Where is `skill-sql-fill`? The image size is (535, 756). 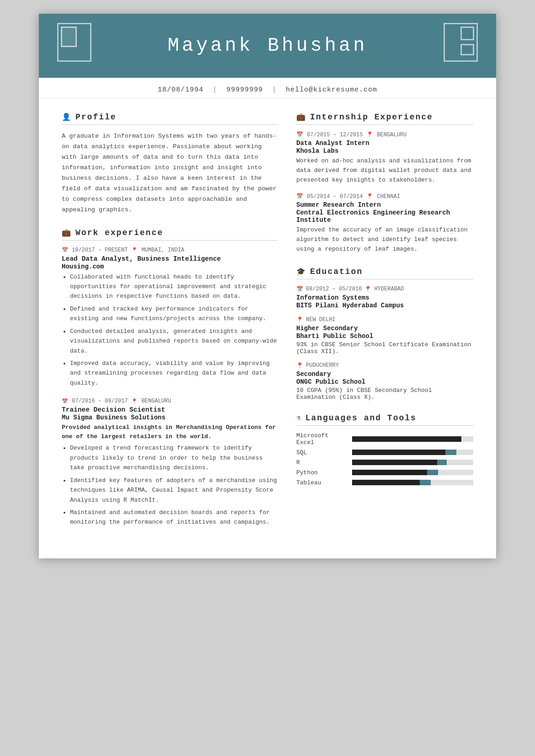
skill-sql-fill is located at coordinates (399, 452).